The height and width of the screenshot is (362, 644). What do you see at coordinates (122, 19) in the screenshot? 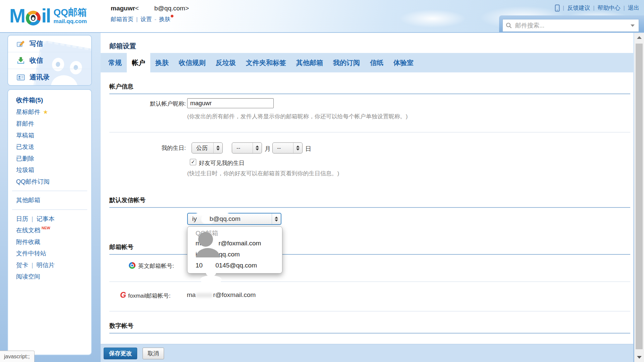
I see `nav-mail-home-link: 邮箱首页` at bounding box center [122, 19].